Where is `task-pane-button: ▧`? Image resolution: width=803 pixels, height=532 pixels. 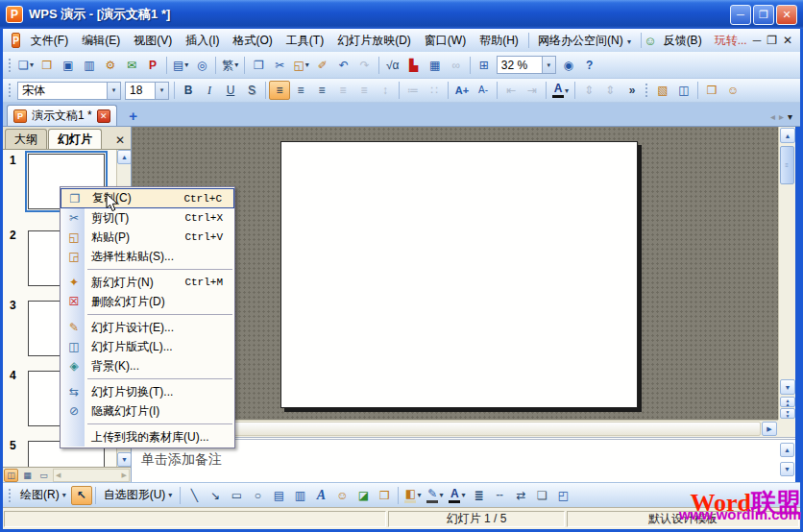
task-pane-button: ▧ is located at coordinates (663, 90).